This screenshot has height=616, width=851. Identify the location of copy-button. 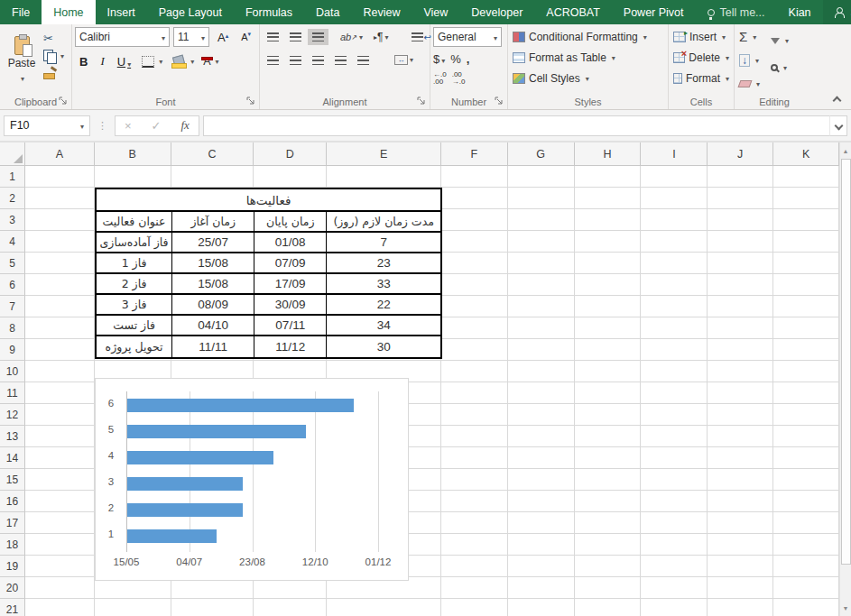
(54, 56).